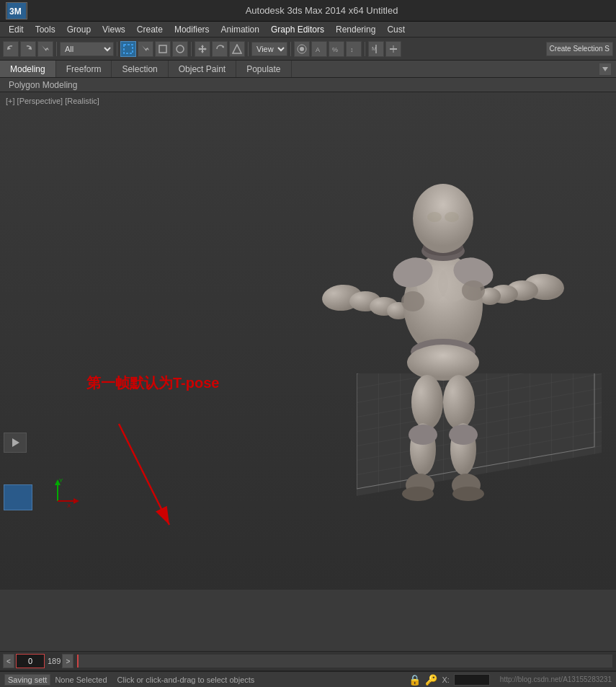  Describe the element at coordinates (556, 679) in the screenshot. I see `watermark-text: http://blog.csdn.net/A13155283231` at that location.